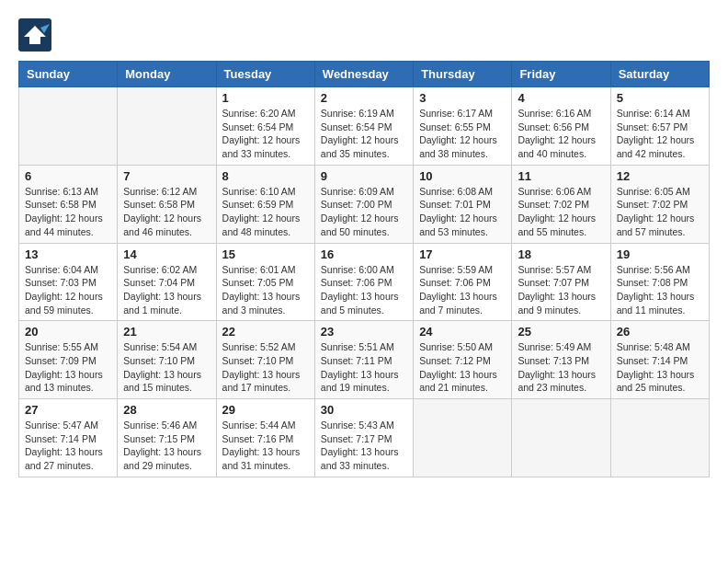  Describe the element at coordinates (166, 368) in the screenshot. I see `day-info: Sunrise: 5:54 AM Sunset: 7:10 PM Dayligh…` at that location.